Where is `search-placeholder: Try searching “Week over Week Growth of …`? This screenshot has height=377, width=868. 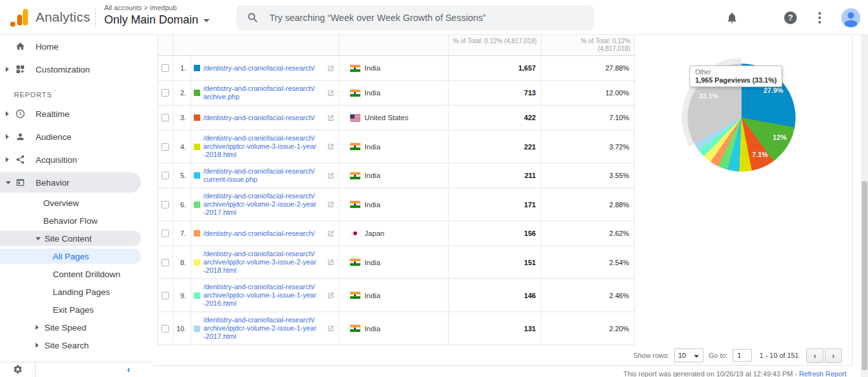 search-placeholder: Try searching “Week over Week Growth of … is located at coordinates (377, 18).